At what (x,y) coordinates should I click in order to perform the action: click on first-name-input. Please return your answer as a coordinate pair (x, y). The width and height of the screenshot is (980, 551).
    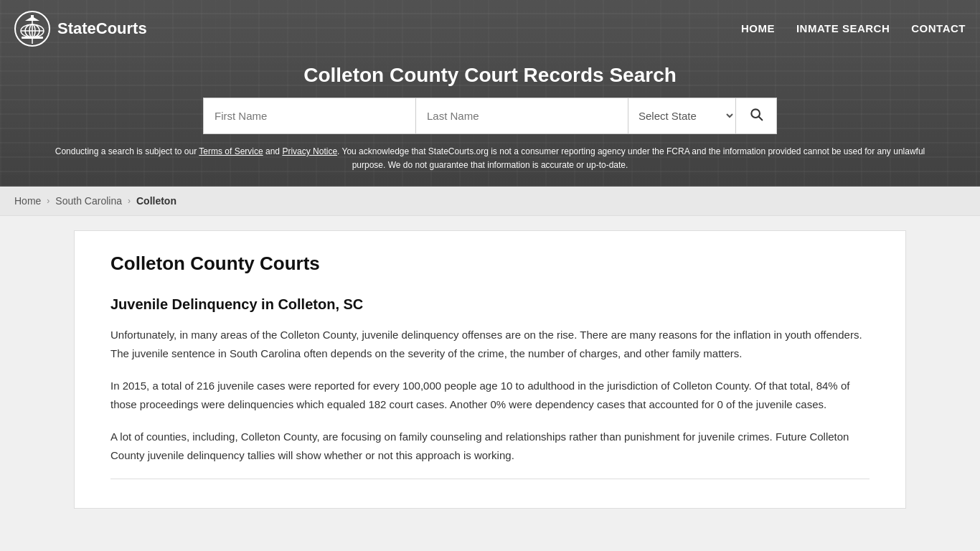
    Looking at the image, I should click on (310, 116).